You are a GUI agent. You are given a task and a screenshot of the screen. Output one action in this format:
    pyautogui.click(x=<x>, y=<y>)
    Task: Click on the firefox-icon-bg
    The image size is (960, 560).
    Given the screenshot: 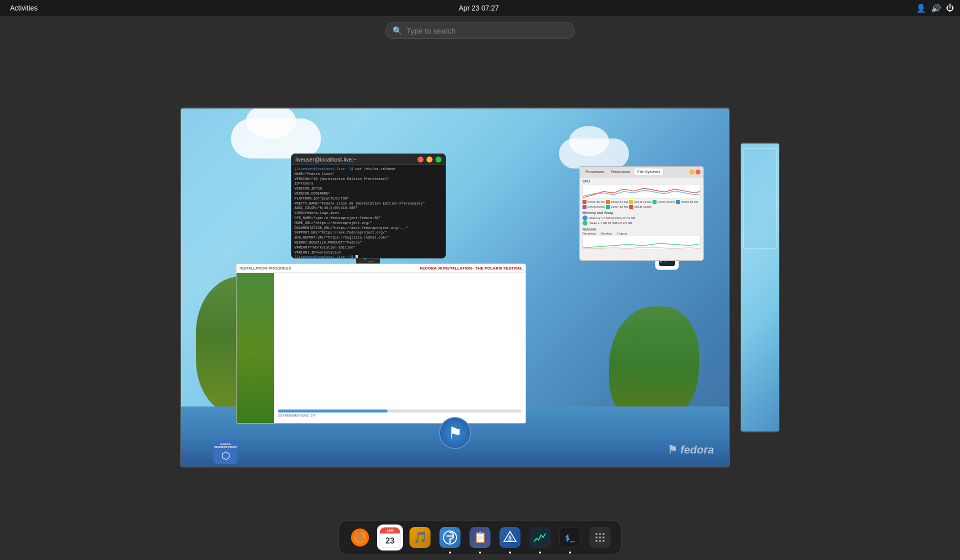 What is the action you would take?
    pyautogui.click(x=360, y=538)
    